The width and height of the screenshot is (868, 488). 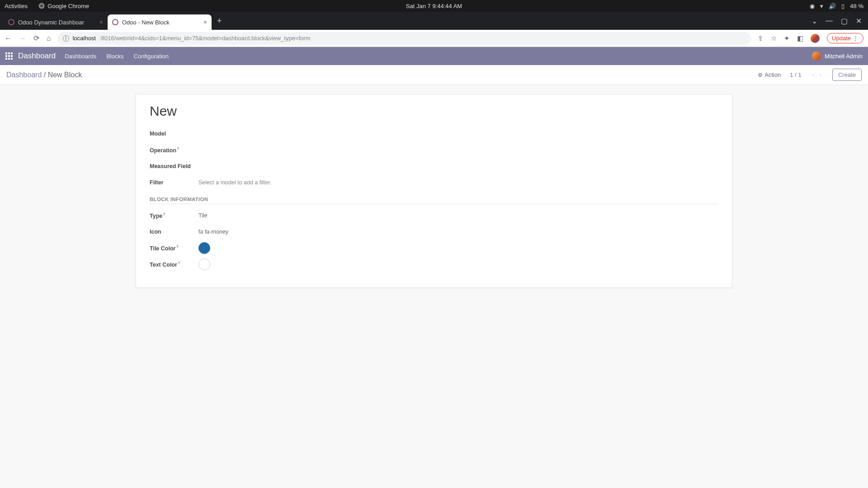 What do you see at coordinates (205, 38) in the screenshot?
I see `url-path: :8016/web#id=4&cids=1&menu_id=75&model=d…` at bounding box center [205, 38].